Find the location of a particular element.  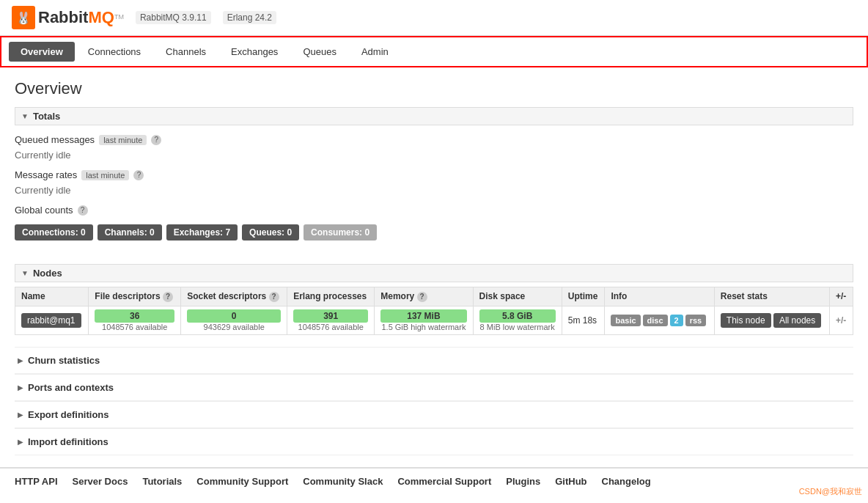

nav-admin: Admin is located at coordinates (375, 51).